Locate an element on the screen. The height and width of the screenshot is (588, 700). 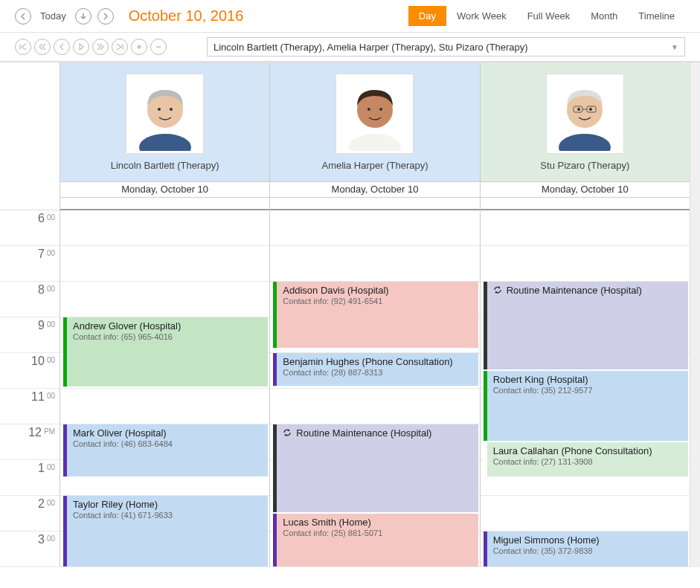
appointment: Lucas Smith (Home)Contact info: (25) 881… is located at coordinates (375, 540).